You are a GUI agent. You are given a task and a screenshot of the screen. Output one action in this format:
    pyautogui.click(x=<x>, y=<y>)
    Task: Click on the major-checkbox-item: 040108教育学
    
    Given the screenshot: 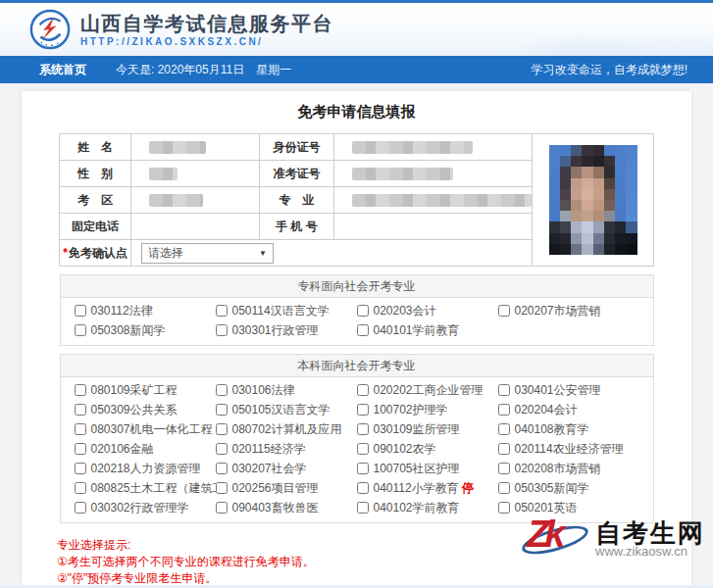 What is the action you would take?
    pyautogui.click(x=569, y=429)
    